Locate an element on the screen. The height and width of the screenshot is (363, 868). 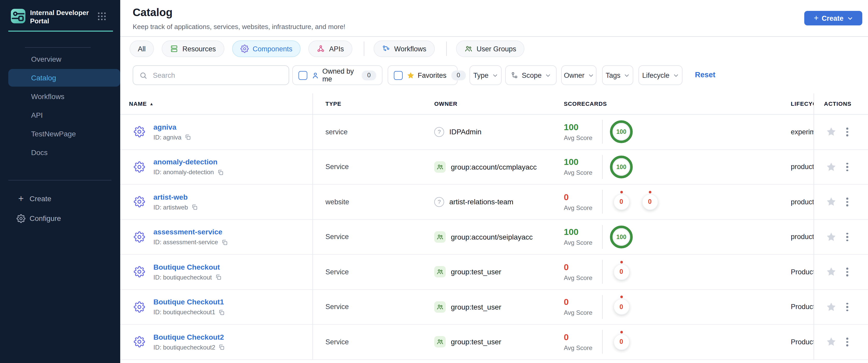
avg-score-label: Avg Score is located at coordinates (583, 173).